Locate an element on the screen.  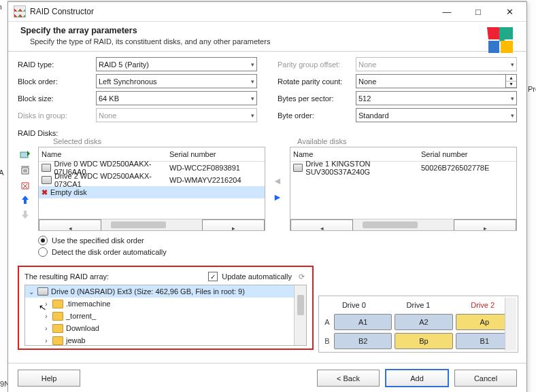
available-disks-panel: Name Serial number Drive 1 KINGSTON SUV3… is located at coordinates (403, 189).